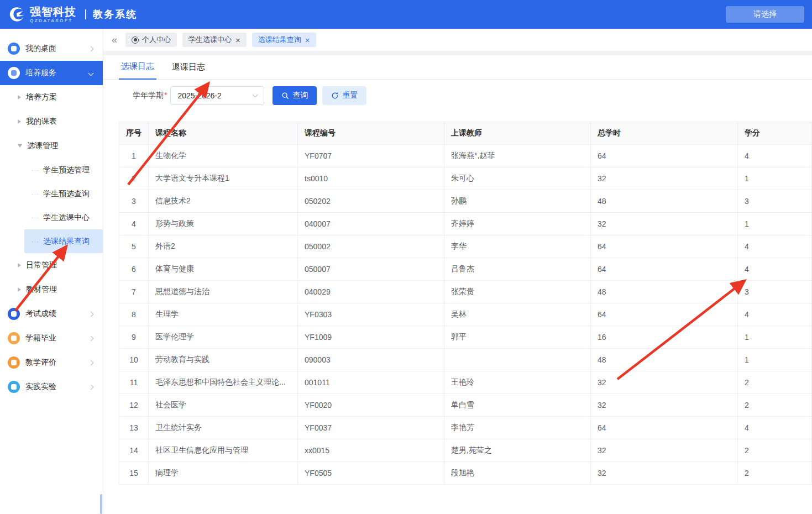 The width and height of the screenshot is (812, 514). I want to click on table-cell: 48, so click(664, 201).